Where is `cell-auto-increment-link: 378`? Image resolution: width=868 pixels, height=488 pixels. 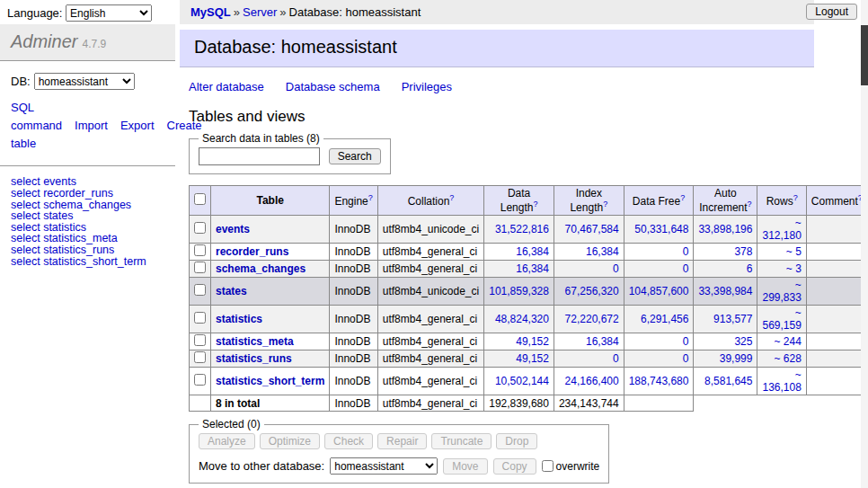
cell-auto-increment-link: 378 is located at coordinates (743, 252).